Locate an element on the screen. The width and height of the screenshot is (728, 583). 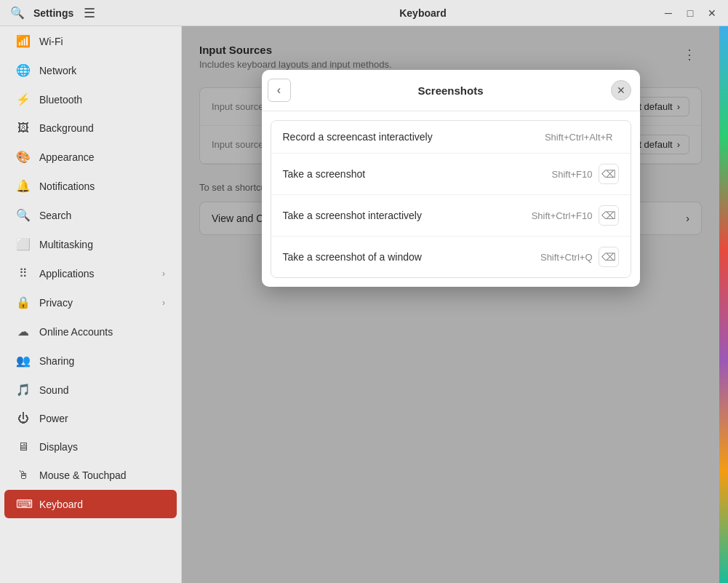
close-button: ✕ is located at coordinates (712, 13).